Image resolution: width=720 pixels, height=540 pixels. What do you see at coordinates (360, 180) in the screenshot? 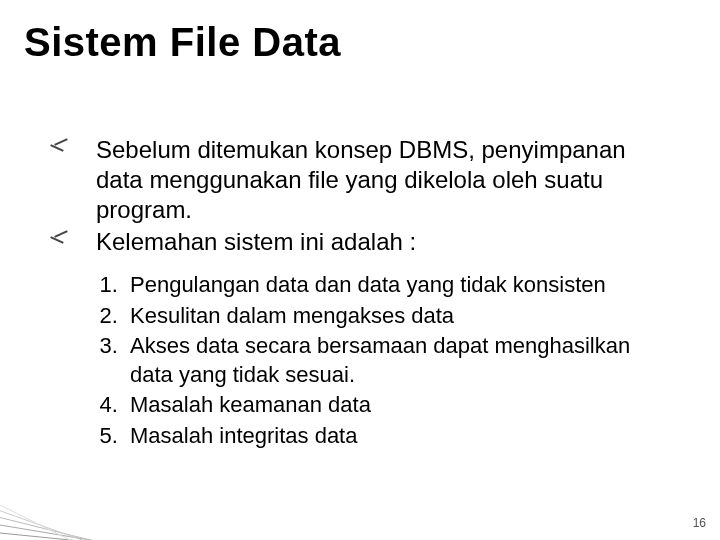
I see `bullet-item: Sebelum ditemukan konsep DBMS, penyimpan…` at bounding box center [360, 180].